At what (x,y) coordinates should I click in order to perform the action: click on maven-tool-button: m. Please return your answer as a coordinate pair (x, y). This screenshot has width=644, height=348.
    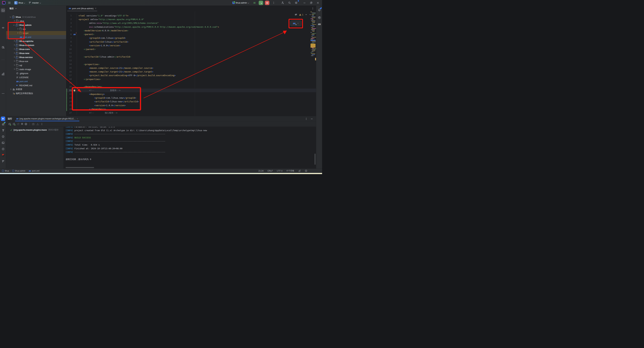
    Looking at the image, I should click on (319, 24).